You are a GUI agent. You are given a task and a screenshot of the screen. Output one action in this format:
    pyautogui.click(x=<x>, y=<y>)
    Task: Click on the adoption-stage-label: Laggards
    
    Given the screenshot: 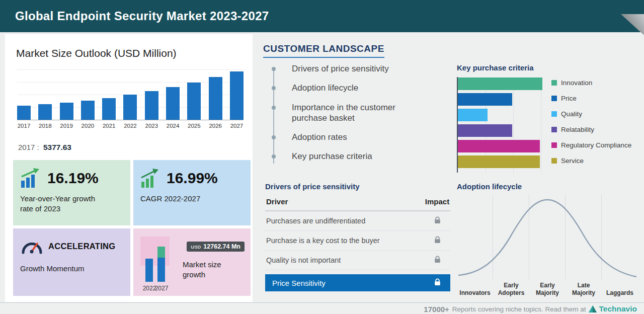 What is the action you would take?
    pyautogui.click(x=620, y=293)
    